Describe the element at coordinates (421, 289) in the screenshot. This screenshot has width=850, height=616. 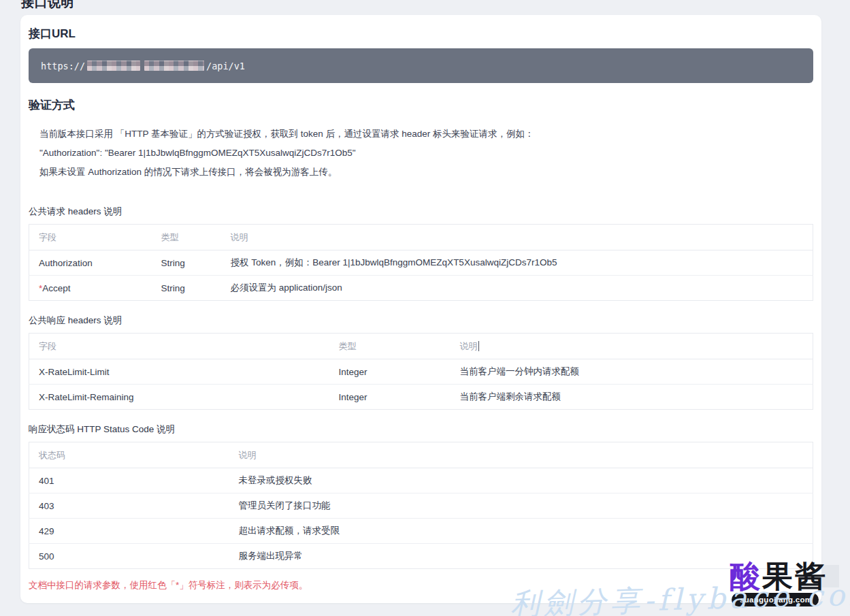
I see `table-row: *Accept String 必须设置为 application/json` at that location.